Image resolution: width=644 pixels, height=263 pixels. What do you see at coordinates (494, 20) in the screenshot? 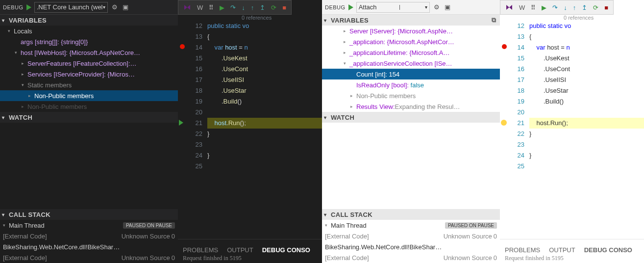
I see `collapse-icon: ⧉` at bounding box center [494, 20].